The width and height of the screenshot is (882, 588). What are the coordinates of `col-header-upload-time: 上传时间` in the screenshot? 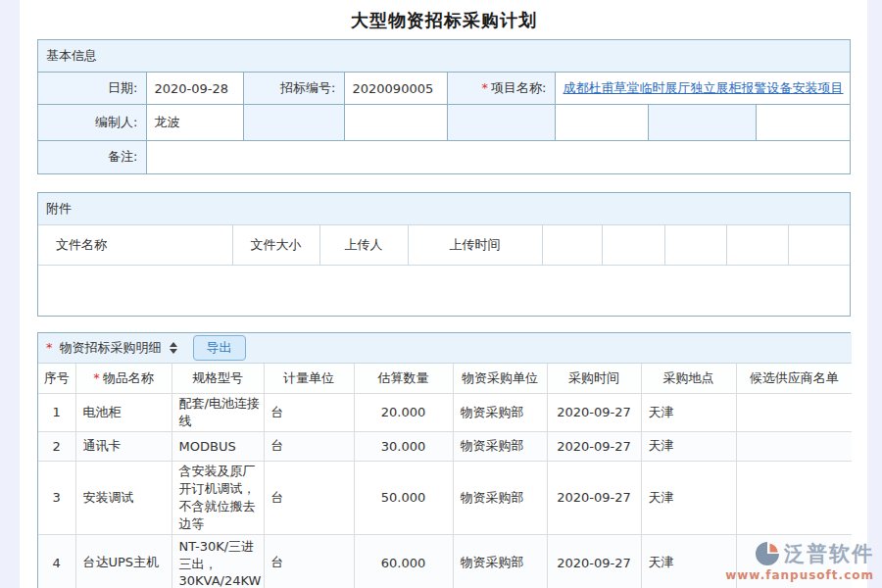 It's located at (474, 245).